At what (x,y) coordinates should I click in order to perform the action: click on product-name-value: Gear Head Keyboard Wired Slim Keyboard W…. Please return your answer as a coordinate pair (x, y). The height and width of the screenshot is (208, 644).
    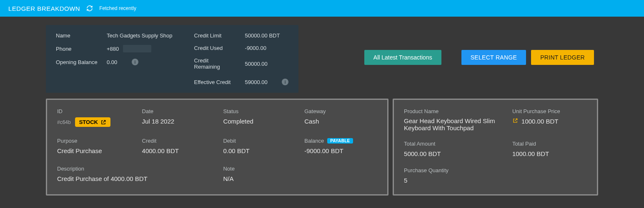
    Looking at the image, I should click on (454, 124).